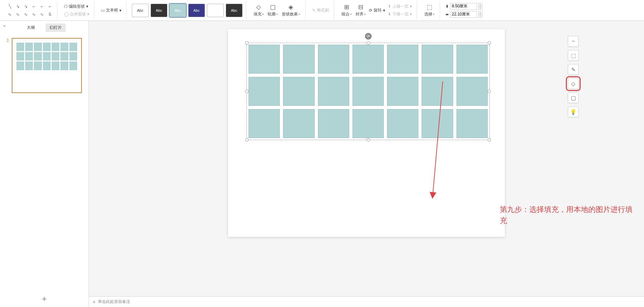 This screenshot has width=644, height=307. Describe the element at coordinates (8, 65) in the screenshot. I see `slide-number: 1` at that location.